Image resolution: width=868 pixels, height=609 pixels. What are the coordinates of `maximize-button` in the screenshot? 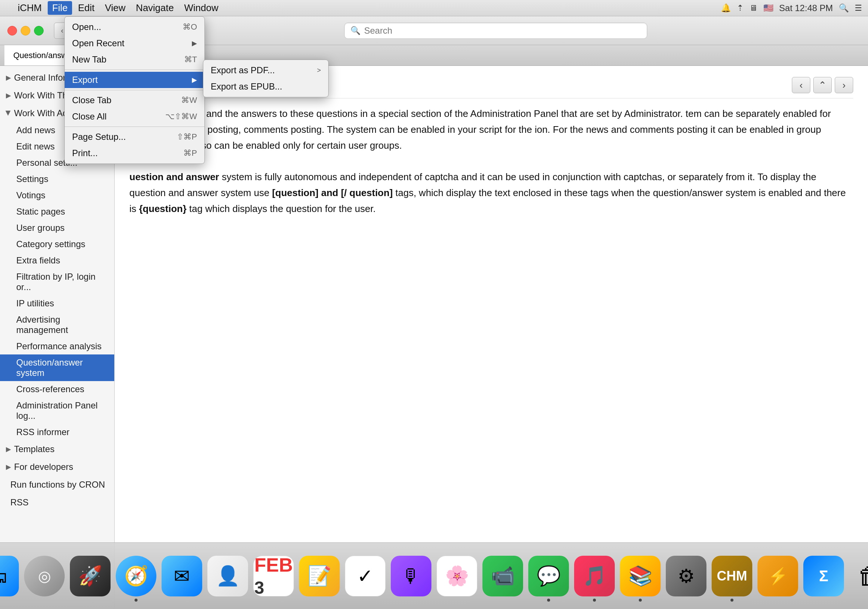 It's located at (39, 31).